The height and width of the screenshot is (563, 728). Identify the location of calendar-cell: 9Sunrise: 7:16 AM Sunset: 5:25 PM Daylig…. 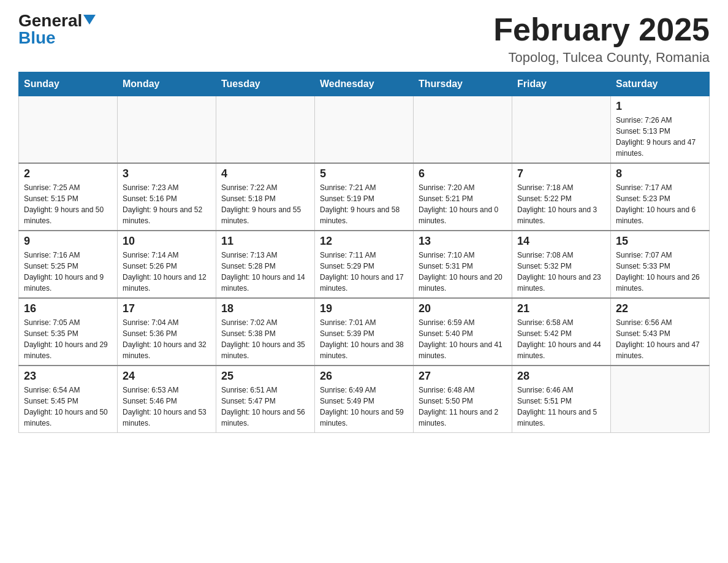
(69, 264).